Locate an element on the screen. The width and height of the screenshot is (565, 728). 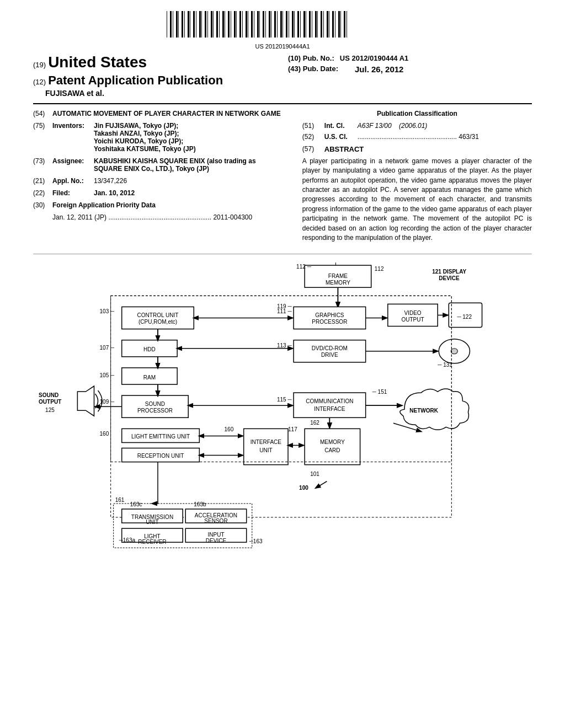
header-right: (10) Pub. No.: US 2012/0190444 A1 (43) P… is located at coordinates (404, 64).